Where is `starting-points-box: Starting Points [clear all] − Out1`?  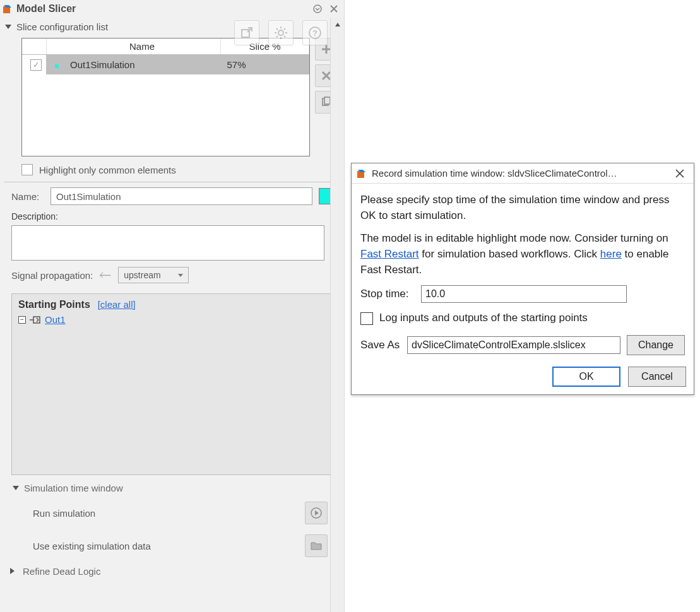 starting-points-box: Starting Points [clear all] − Out1 is located at coordinates (174, 384).